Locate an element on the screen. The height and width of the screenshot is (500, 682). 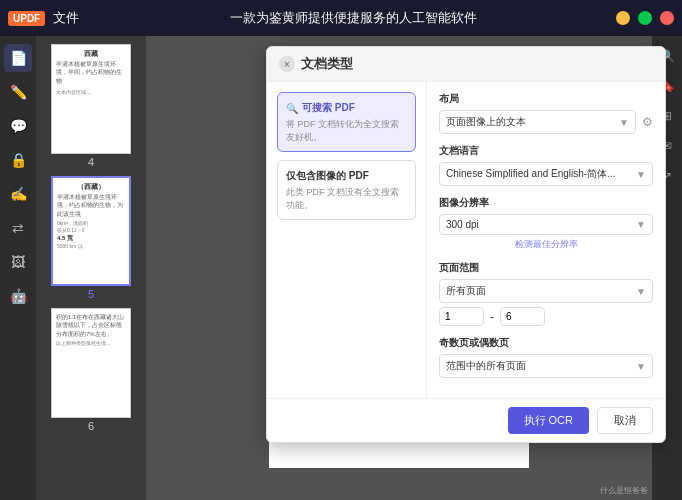
thumbnail-panel: 西藏 半灌木植被草原生境环境，半间，约占积物的生物 文本内容区域... 4 （西… is located at coordinates (91, 268).